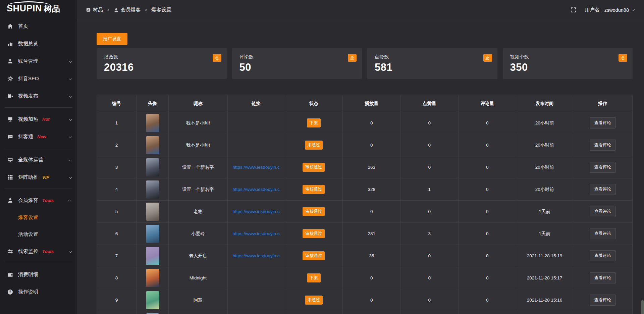 The image size is (644, 314). What do you see at coordinates (545, 313) in the screenshot?
I see `cell-time` at bounding box center [545, 313].